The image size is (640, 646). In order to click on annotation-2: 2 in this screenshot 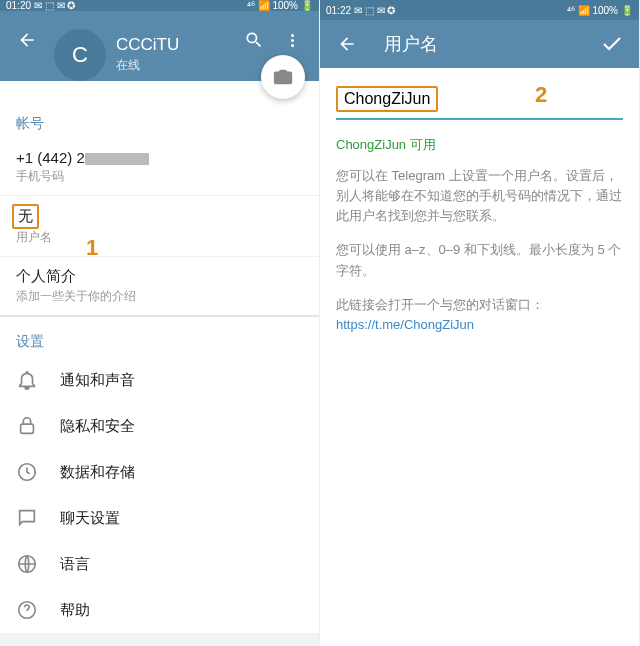, I will do `click(541, 95)`.